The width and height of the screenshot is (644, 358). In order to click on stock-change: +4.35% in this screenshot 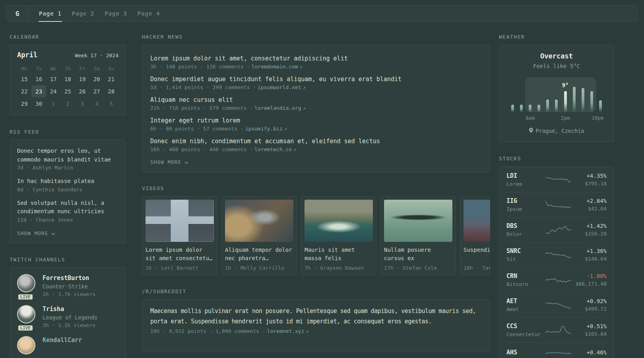, I will do `click(596, 176)`.